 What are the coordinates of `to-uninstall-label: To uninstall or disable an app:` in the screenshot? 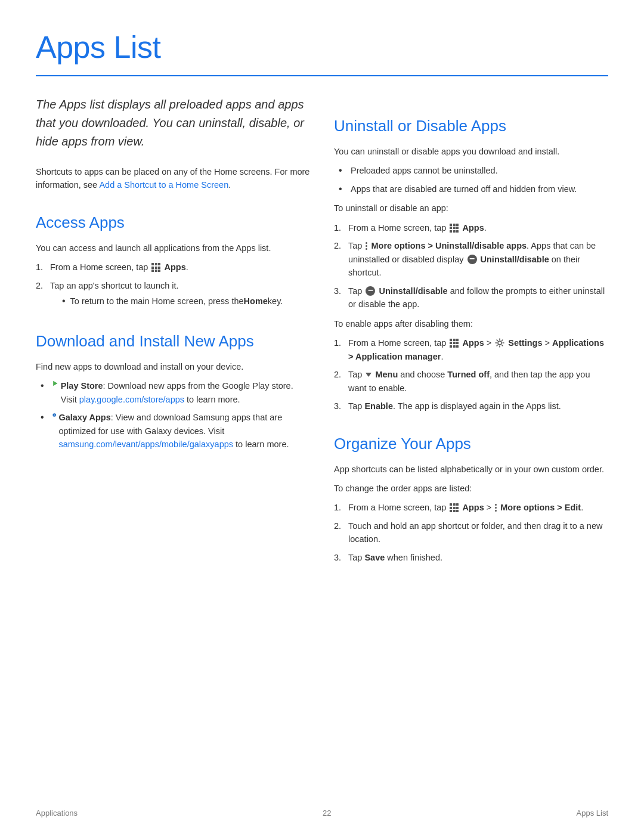 It's located at (471, 208).